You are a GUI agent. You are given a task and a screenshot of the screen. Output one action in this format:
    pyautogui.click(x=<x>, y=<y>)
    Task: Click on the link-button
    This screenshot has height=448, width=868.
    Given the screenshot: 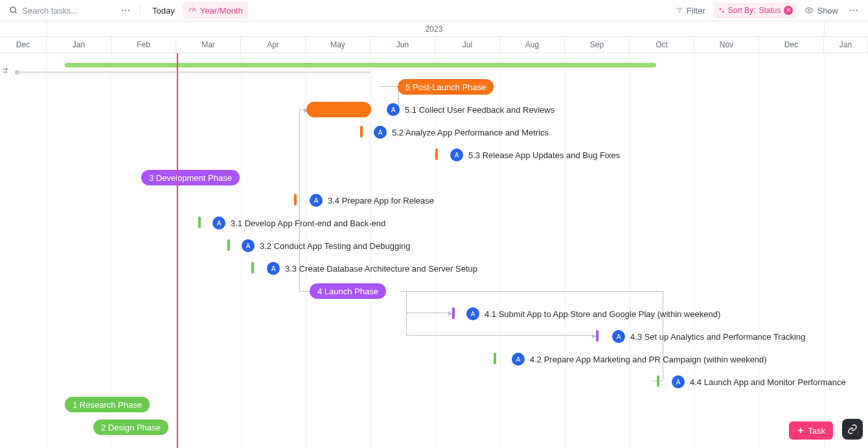 What is the action you would take?
    pyautogui.click(x=852, y=429)
    